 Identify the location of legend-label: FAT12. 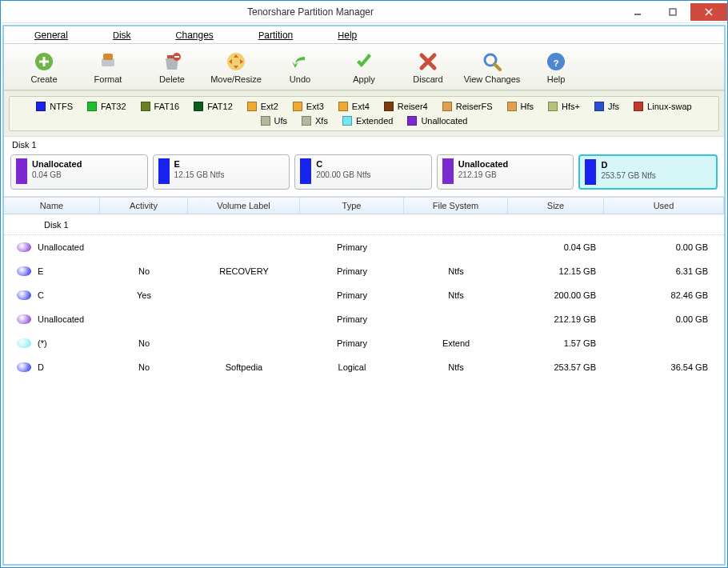
(220, 106).